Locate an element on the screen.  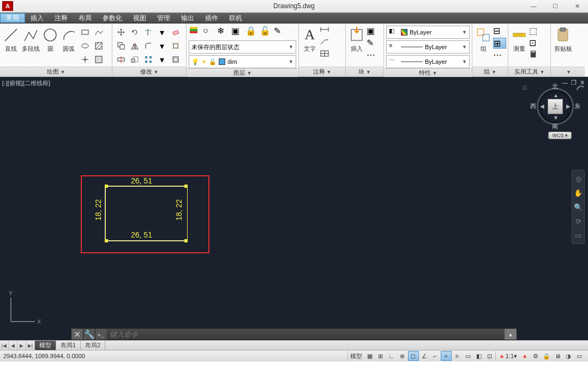
layer-state-select: 未保存的图层状态 ▼ is located at coordinates (242, 47).